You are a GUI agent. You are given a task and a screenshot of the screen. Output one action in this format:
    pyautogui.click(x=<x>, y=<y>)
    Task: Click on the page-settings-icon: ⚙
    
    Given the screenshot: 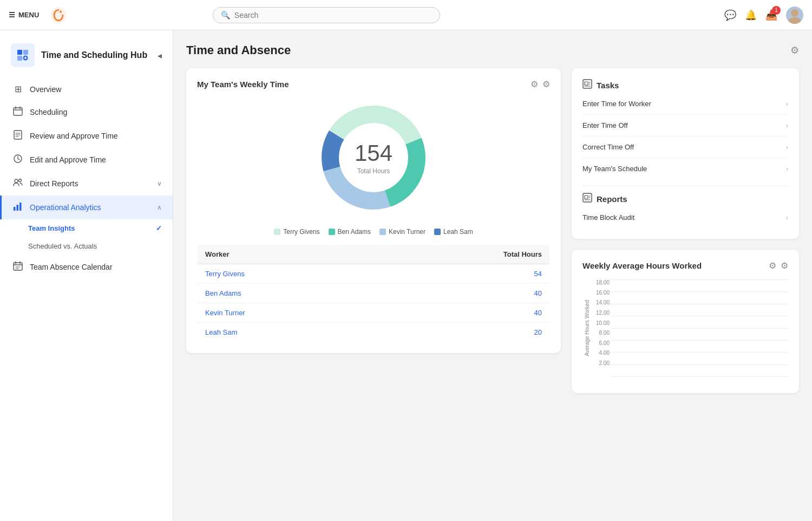 What is the action you would take?
    pyautogui.click(x=795, y=50)
    